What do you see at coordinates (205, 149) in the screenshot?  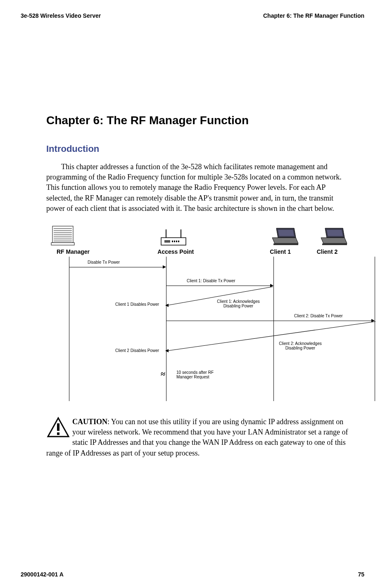 I see `section-title: Introduction` at bounding box center [205, 149].